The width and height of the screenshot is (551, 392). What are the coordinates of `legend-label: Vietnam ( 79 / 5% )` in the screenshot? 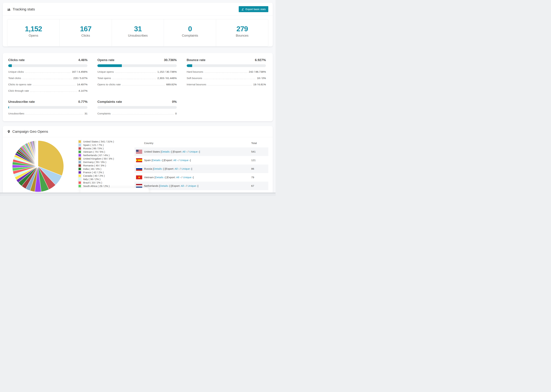 It's located at (94, 152).